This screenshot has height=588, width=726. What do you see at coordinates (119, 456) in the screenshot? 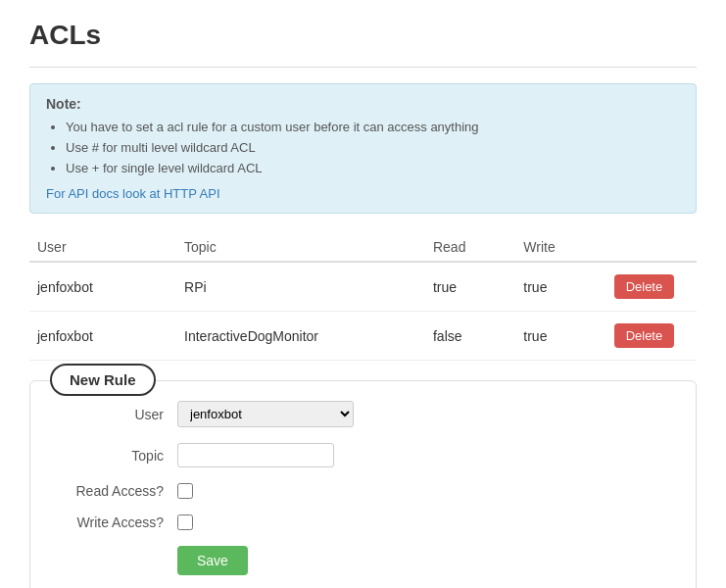
I see `topic-label: Topic` at bounding box center [119, 456].